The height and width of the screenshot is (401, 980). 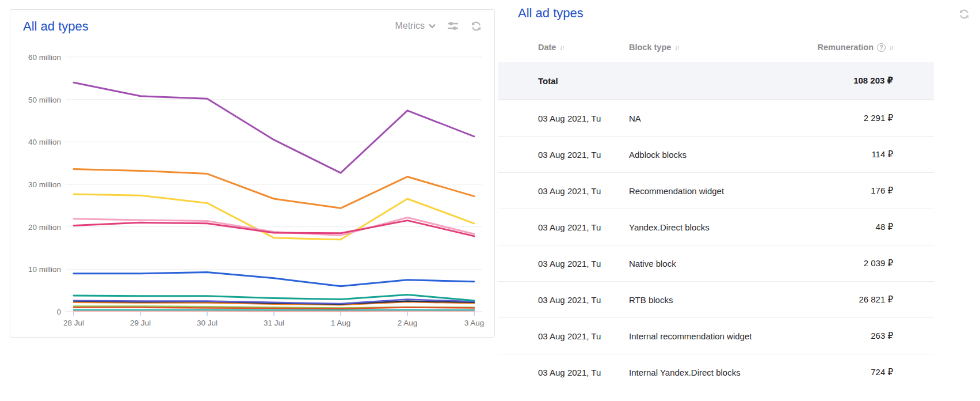 What do you see at coordinates (874, 81) in the screenshot?
I see `cell-remuneration: 108 203 ₽` at bounding box center [874, 81].